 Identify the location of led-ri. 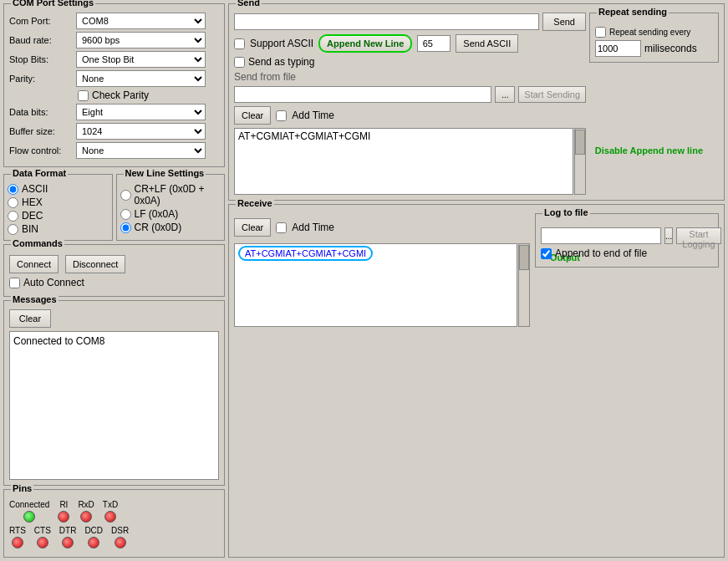
(64, 517).